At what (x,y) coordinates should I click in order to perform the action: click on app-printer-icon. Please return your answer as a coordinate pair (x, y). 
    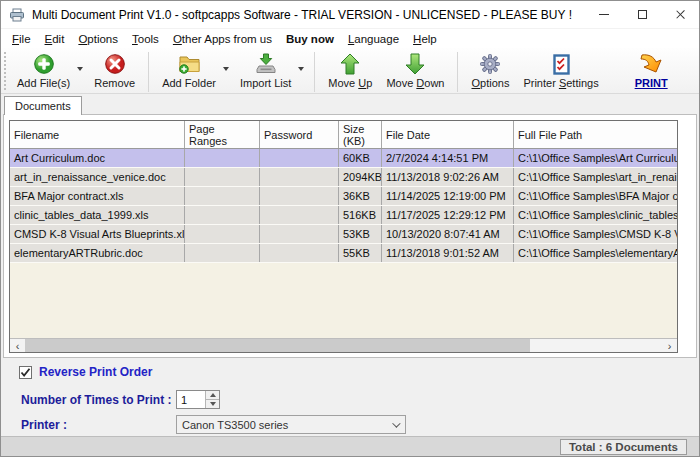
    Looking at the image, I should click on (17, 15).